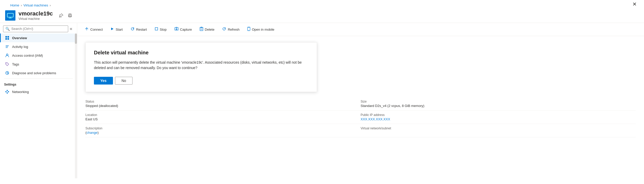 Image resolution: width=644 pixels, height=184 pixels. What do you see at coordinates (10, 15) in the screenshot?
I see `vm-icon` at bounding box center [10, 15].